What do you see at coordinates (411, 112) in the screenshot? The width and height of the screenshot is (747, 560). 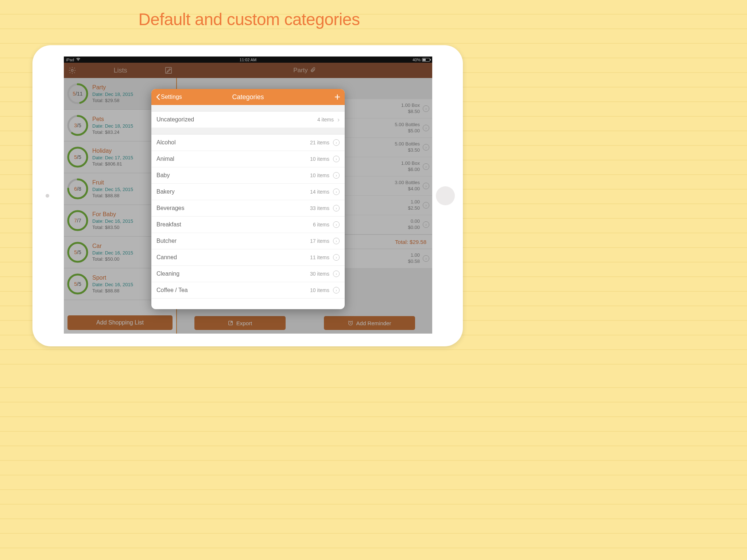 I see `item-price: $8.50` at bounding box center [411, 112].